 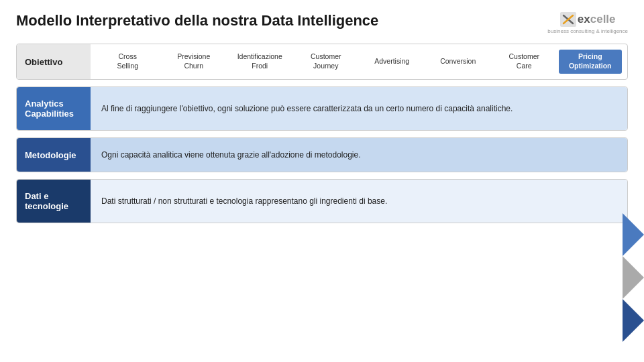 I want to click on obiettivo-col: Advertising, so click(x=392, y=62).